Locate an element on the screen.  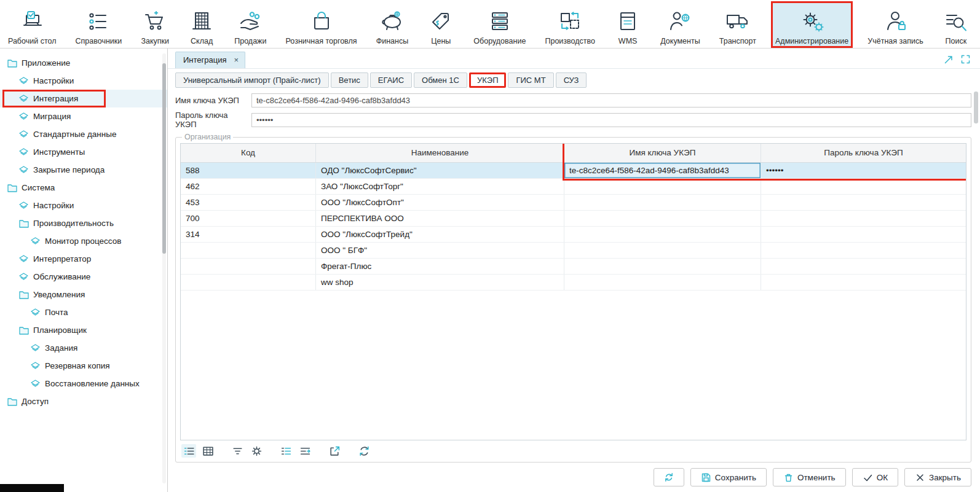
filter-icon is located at coordinates (237, 451).